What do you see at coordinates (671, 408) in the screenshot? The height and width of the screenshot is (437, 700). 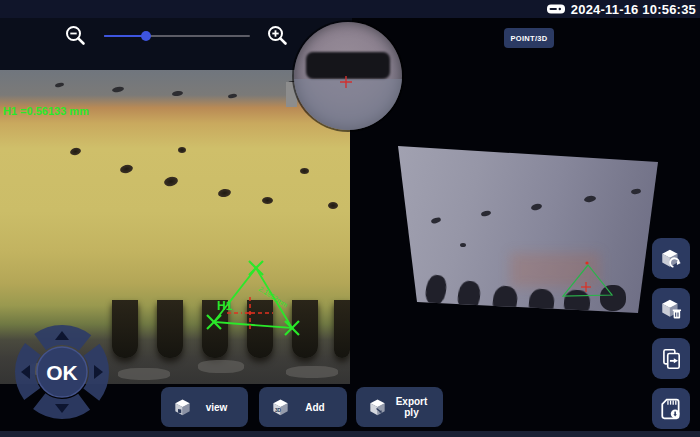 I see `save-card-button` at bounding box center [671, 408].